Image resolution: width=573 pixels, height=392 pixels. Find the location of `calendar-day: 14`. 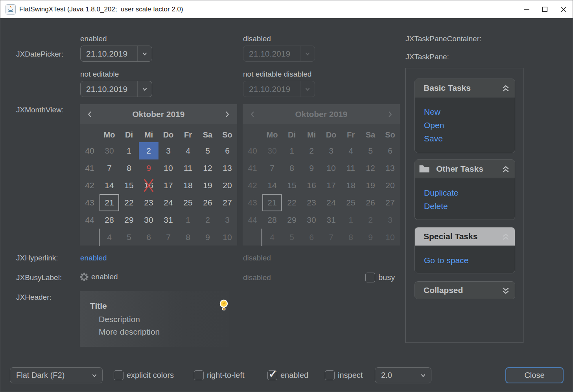

calendar-day: 14 is located at coordinates (109, 185).